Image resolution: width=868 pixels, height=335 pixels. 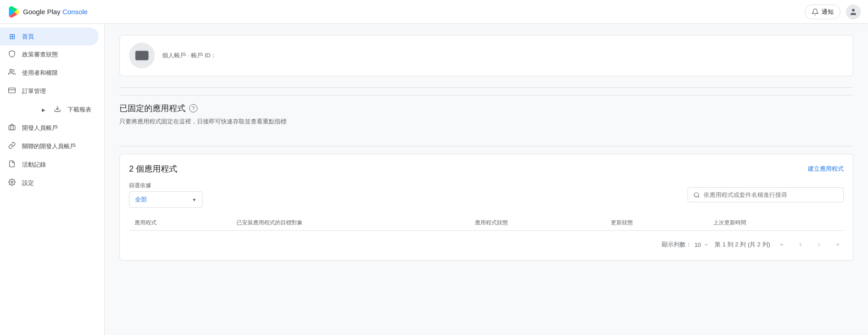 What do you see at coordinates (12, 146) in the screenshot?
I see `link-icon` at bounding box center [12, 146].